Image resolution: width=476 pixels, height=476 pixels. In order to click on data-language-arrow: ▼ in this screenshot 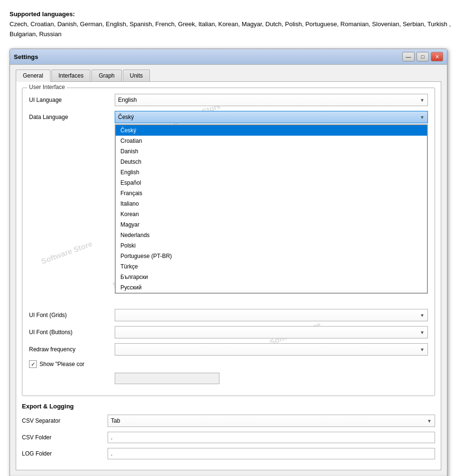, I will do `click(422, 117)`.